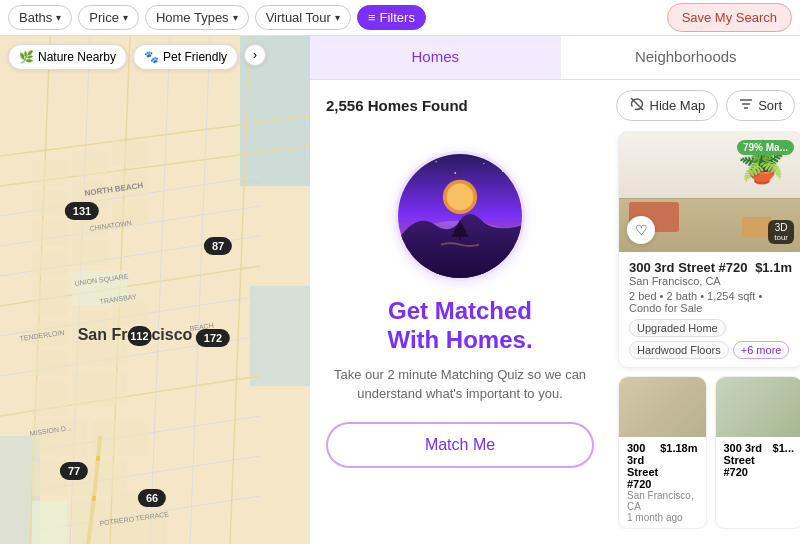  I want to click on match-me-btn: Match Me, so click(460, 445).